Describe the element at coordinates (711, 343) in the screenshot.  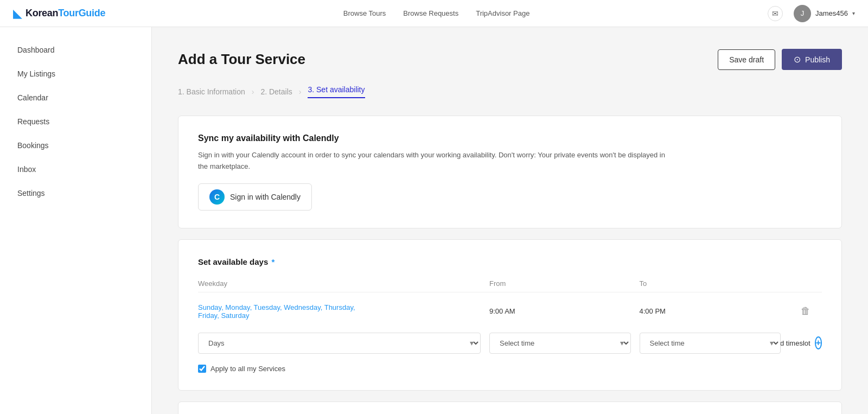
I see `to-time-select-wrapper: Select time 12:00 AM12:30 AM1:00 AM 4:00…` at that location.